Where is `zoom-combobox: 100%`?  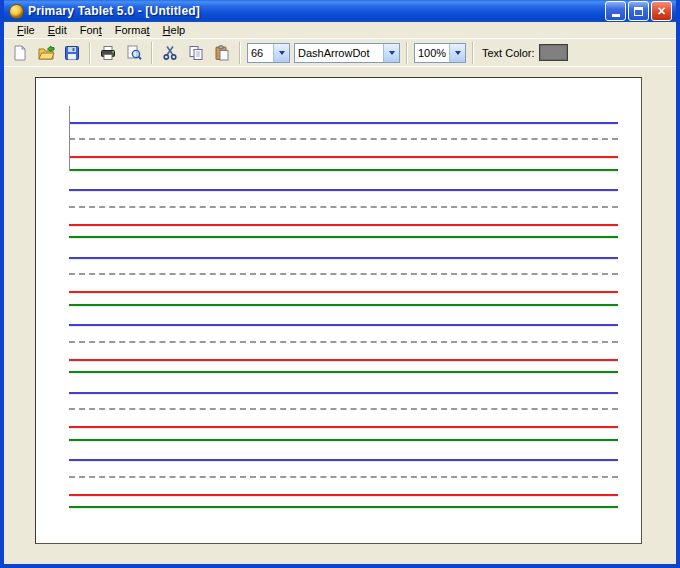
zoom-combobox: 100% is located at coordinates (440, 53).